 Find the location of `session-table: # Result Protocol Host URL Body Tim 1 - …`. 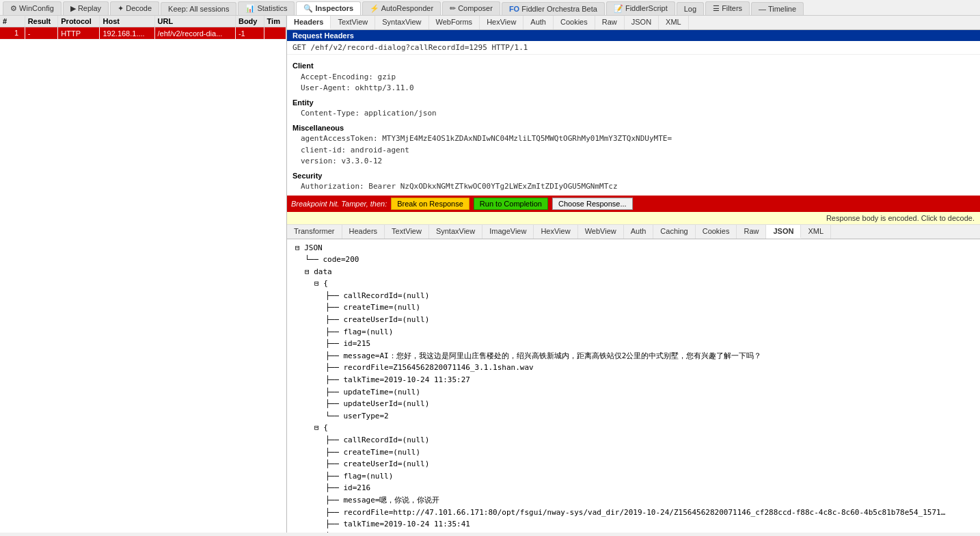

session-table: # Result Protocol Host URL Body Tim 1 - … is located at coordinates (144, 27).